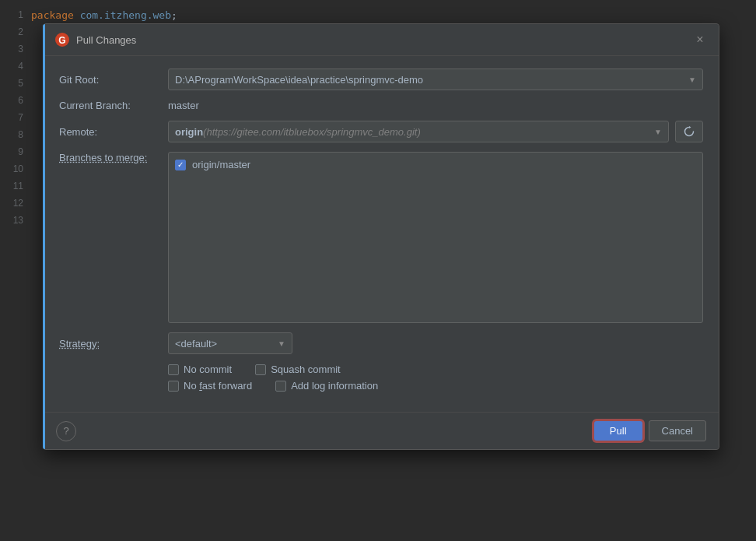 This screenshot has height=541, width=756. I want to click on git-root-arrow-icon: ▼, so click(692, 79).